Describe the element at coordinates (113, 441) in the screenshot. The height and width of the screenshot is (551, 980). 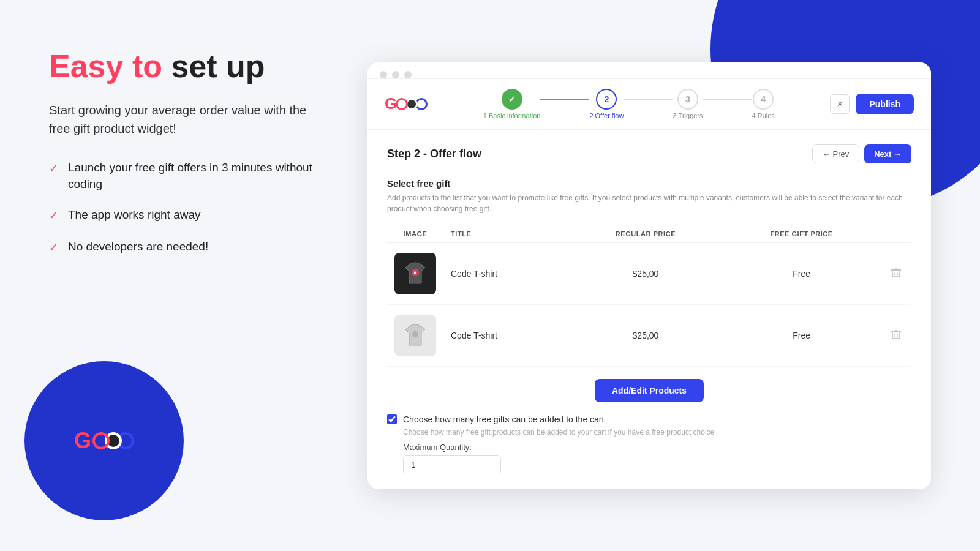
I see `bottom-logo-rings` at that location.